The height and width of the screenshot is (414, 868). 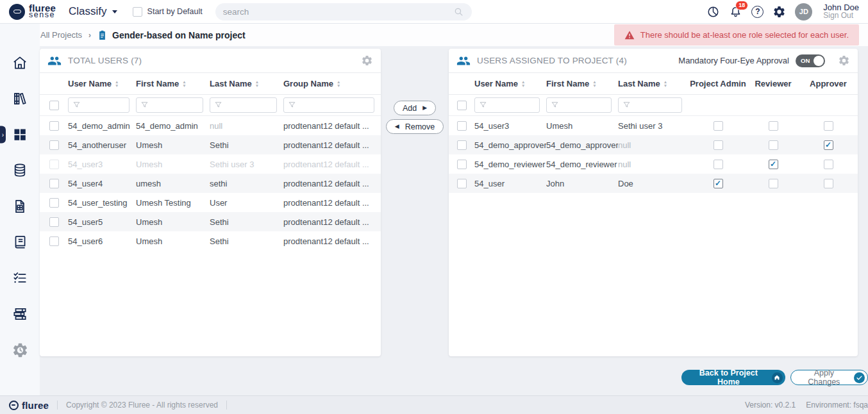 I want to click on gear-icon, so click(x=780, y=12).